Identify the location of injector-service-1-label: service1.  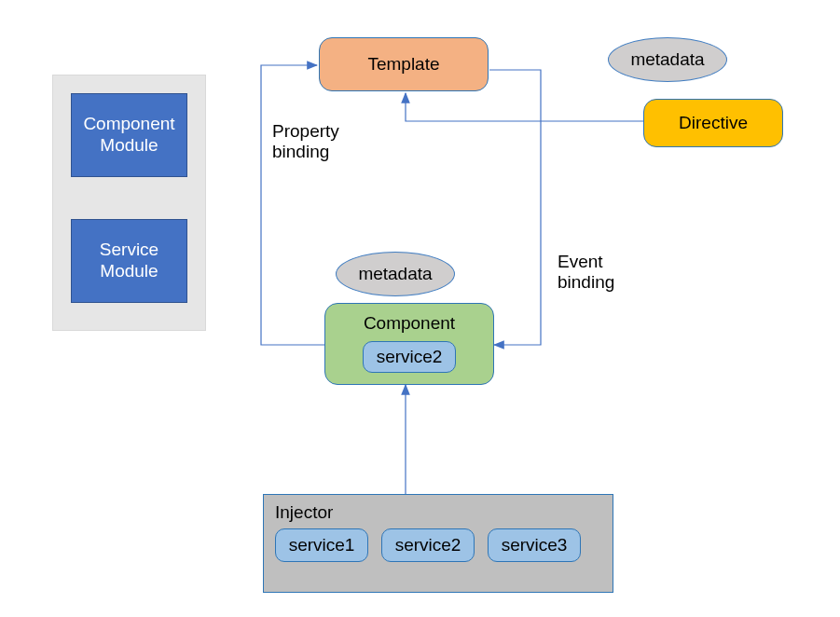
(323, 545).